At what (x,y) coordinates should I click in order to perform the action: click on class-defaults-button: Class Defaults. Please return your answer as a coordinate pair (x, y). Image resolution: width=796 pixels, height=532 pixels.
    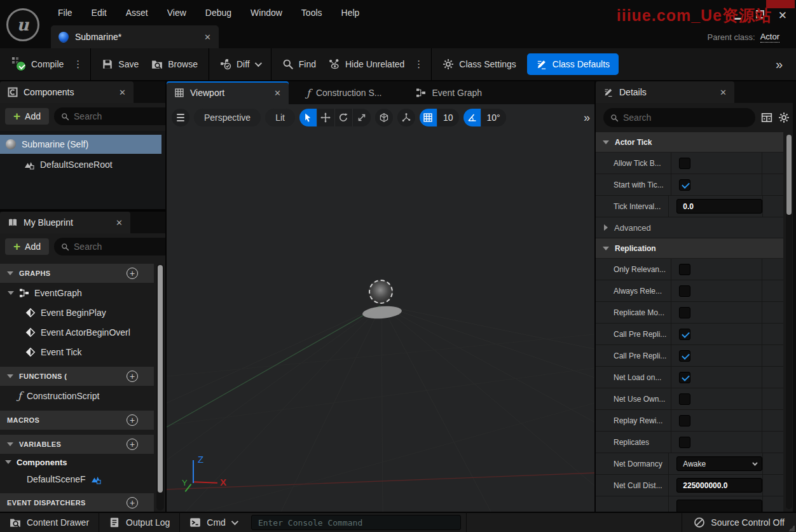
    Looking at the image, I should click on (573, 64).